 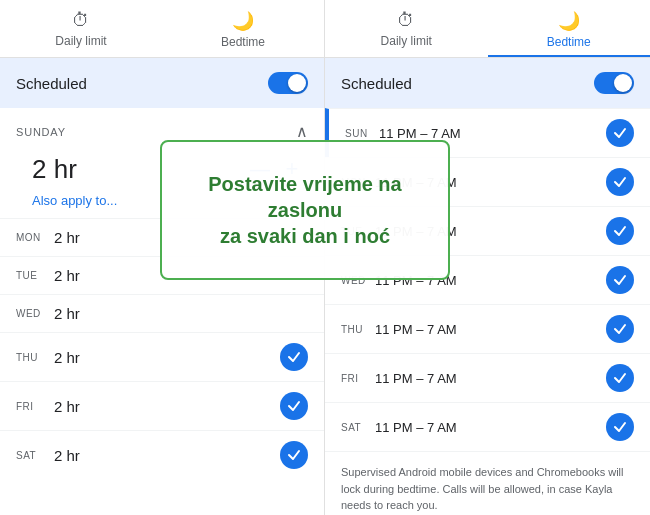 I want to click on bedtime-label-left: Bedtime, so click(x=243, y=42).